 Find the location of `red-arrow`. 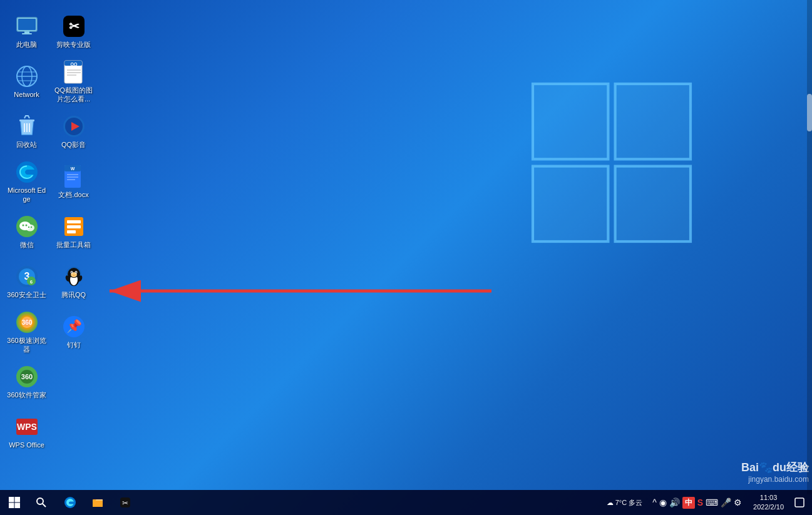

red-arrow is located at coordinates (297, 294).